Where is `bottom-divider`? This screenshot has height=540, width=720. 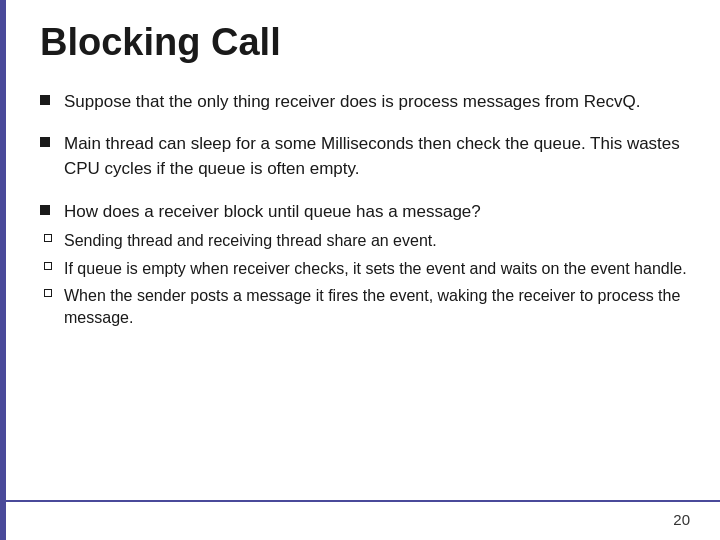 bottom-divider is located at coordinates (360, 501).